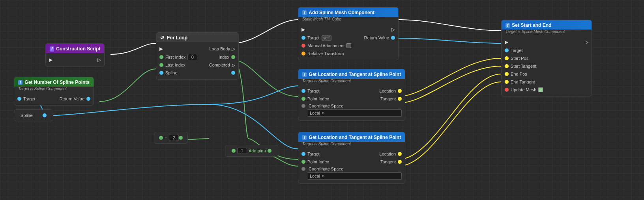 The height and width of the screenshot is (200, 644). Describe the element at coordinates (348, 46) in the screenshot. I see `manual-attachment-row: Manual Attachment` at that location.